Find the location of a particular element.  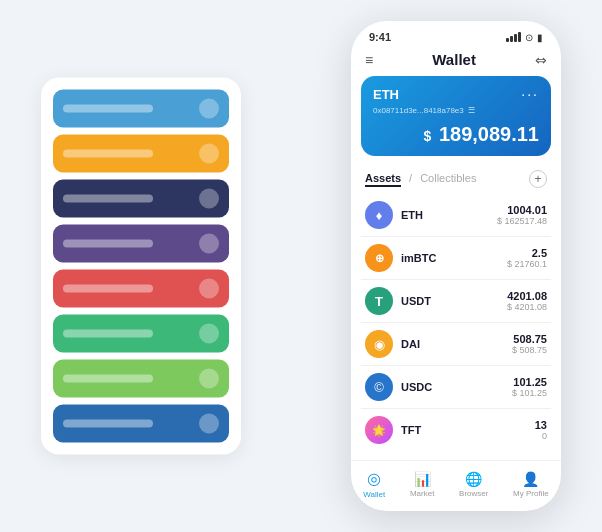

signal-icon is located at coordinates (514, 37).